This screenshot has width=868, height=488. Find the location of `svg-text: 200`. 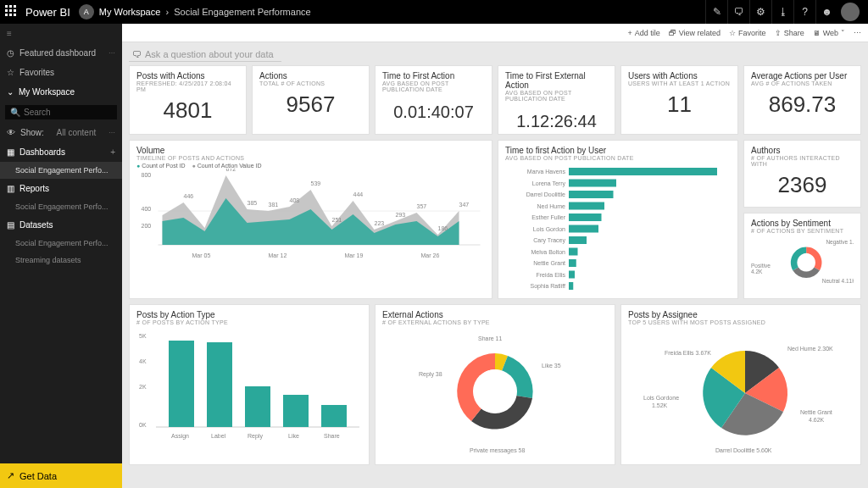

svg-text: 200 is located at coordinates (147, 225).